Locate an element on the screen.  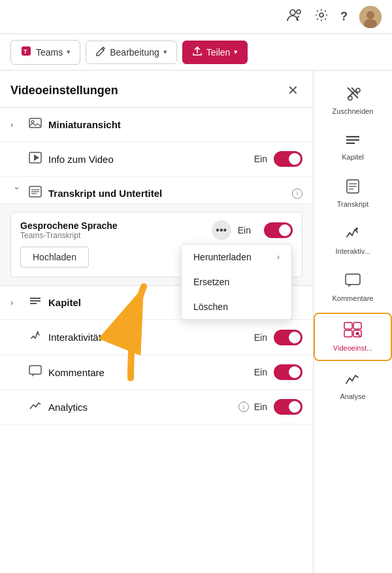
share-icon is located at coordinates (197, 52).